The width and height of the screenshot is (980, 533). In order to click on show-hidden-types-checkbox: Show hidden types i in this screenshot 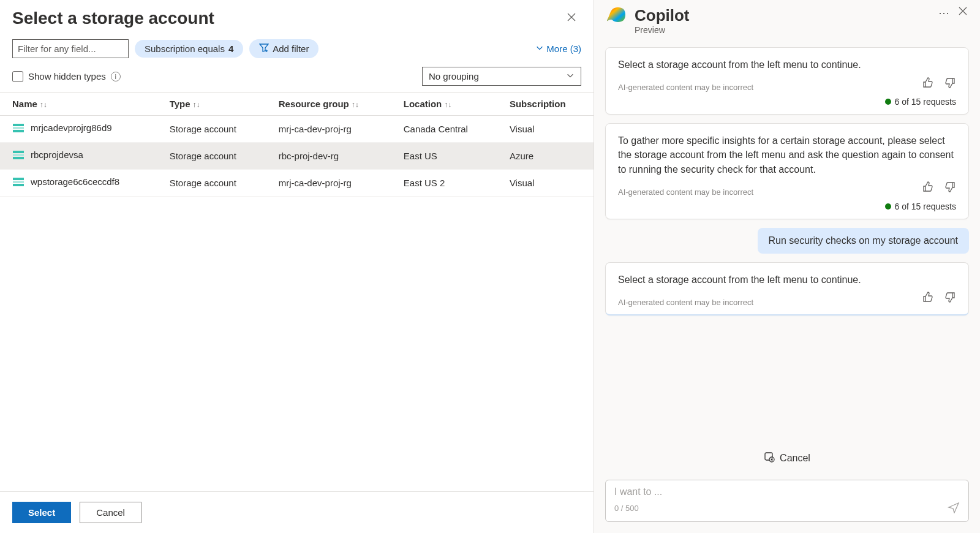, I will do `click(66, 77)`.